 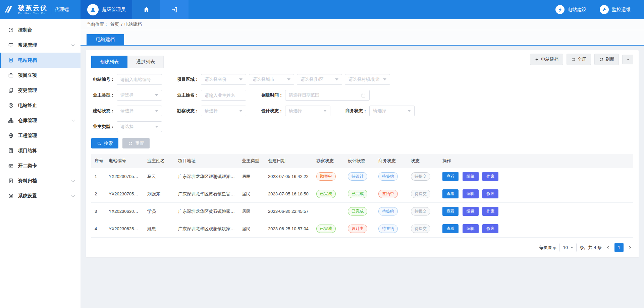 I want to click on refresh-button: 刷新, so click(x=606, y=59).